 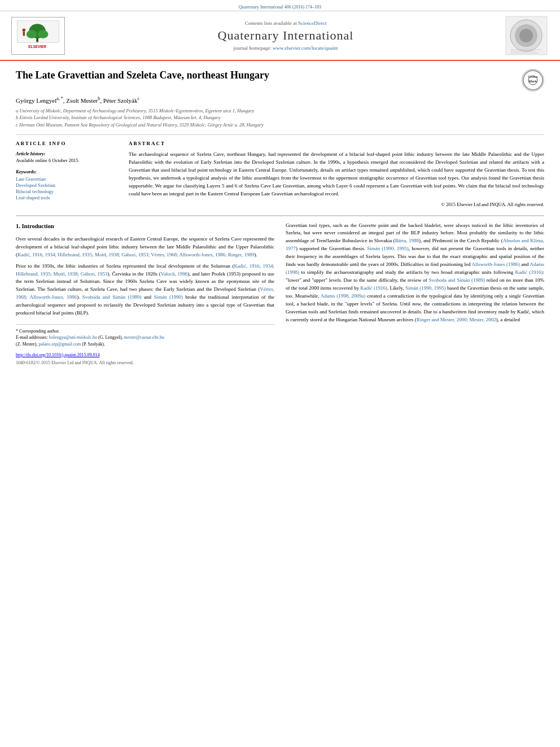 What do you see at coordinates (533, 80) in the screenshot?
I see `crossmark: Cross Mark` at bounding box center [533, 80].